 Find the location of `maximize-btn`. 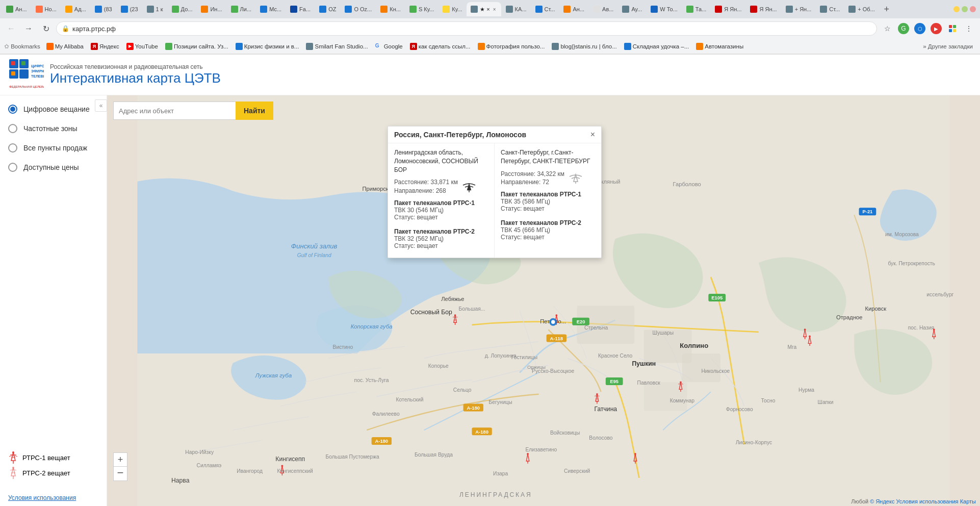

maximize-btn is located at coordinates (965, 9).